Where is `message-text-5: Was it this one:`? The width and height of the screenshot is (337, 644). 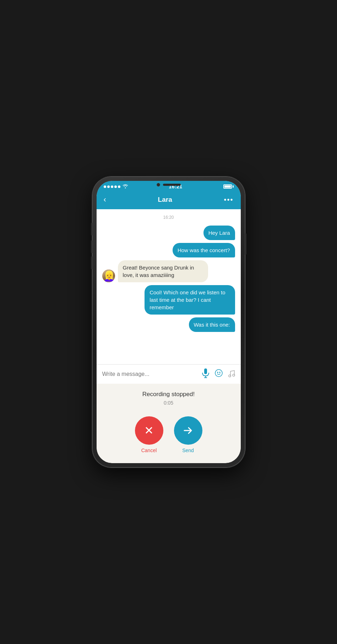 message-text-5: Was it this one: is located at coordinates (212, 325).